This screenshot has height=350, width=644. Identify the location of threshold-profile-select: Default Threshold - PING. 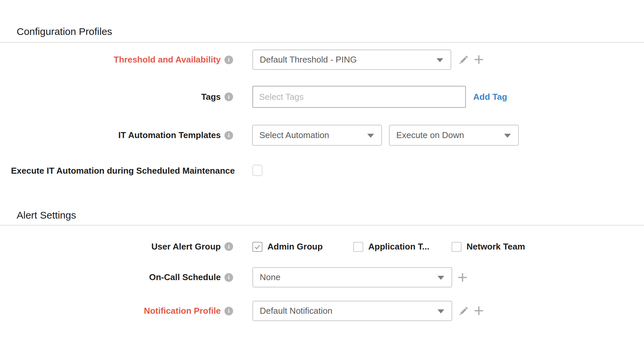
(352, 60).